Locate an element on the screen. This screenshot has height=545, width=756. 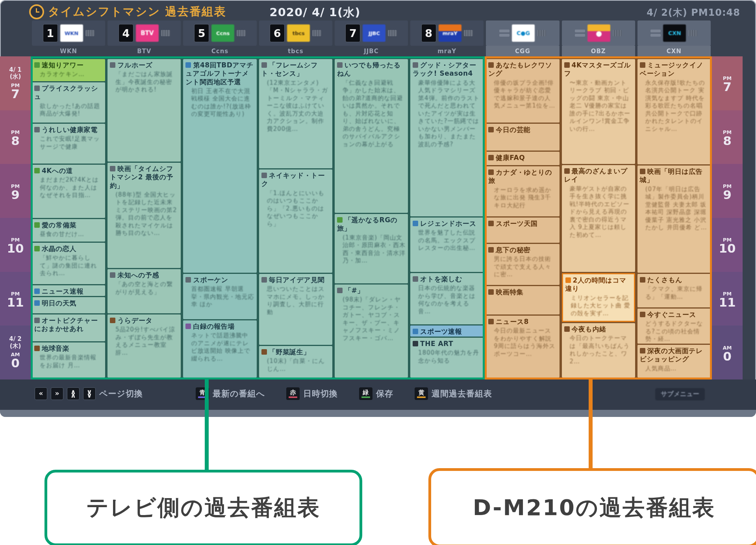
program-cell: 最高のざんまいプレイ豪華ゲストが自家の手を生き抜く学に挑戦!半時代のエピソードか… is located at coordinates (598, 218).